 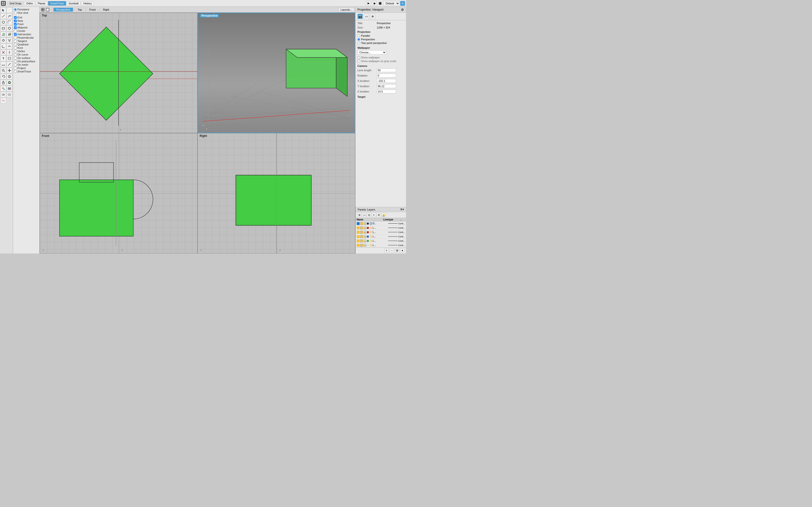 What do you see at coordinates (3, 58) in the screenshot?
I see `text-tool: T` at bounding box center [3, 58].